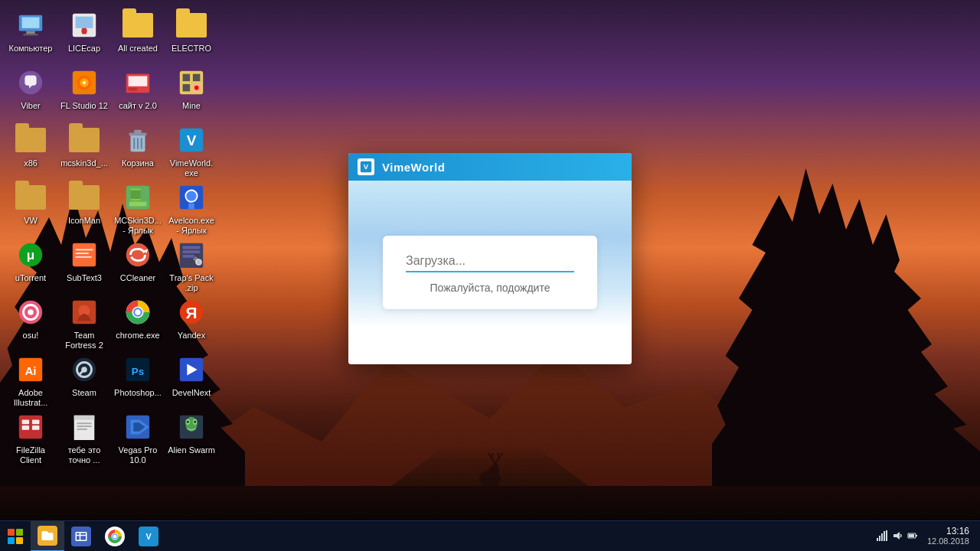  What do you see at coordinates (191, 90) in the screenshot?
I see `desktop-icon-mine: Mine` at bounding box center [191, 90].